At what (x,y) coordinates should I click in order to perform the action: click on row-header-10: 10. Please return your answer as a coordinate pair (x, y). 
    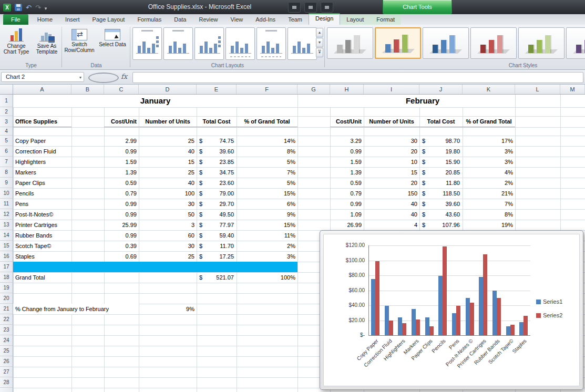
    Looking at the image, I should click on (6, 193).